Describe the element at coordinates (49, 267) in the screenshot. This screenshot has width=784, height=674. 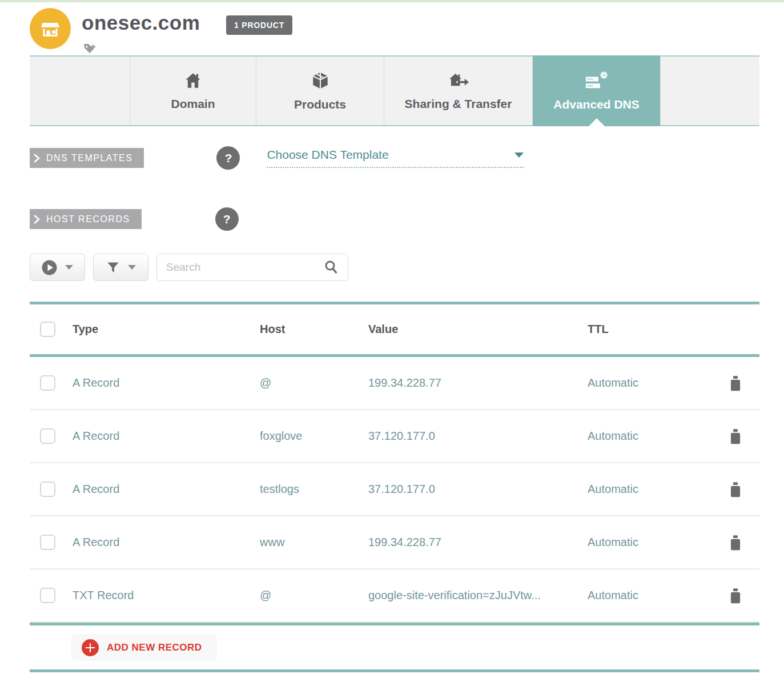
I see `play-circle-icon` at that location.